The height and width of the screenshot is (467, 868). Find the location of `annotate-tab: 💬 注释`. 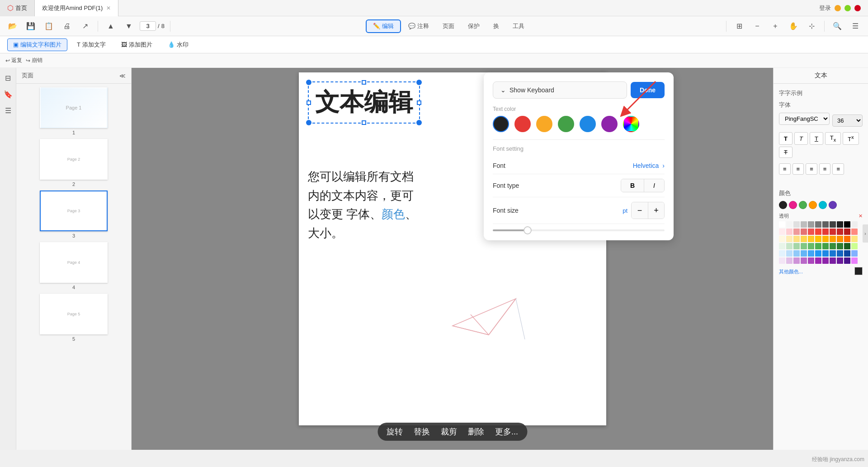

annotate-tab: 💬 注释 is located at coordinates (419, 26).